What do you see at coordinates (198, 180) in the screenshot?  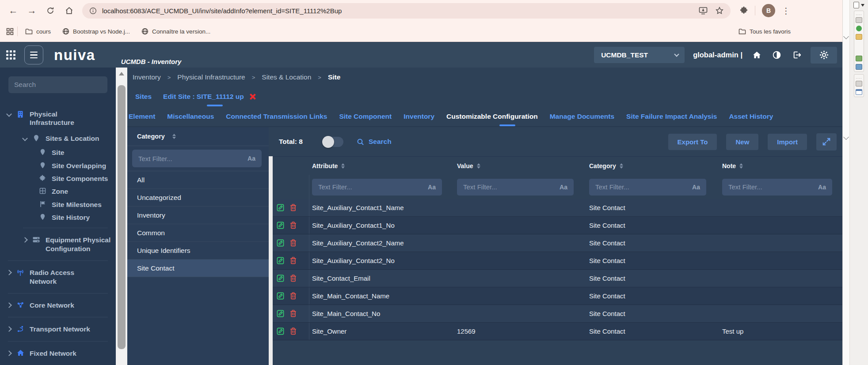 I see `category-item-all: All` at bounding box center [198, 180].